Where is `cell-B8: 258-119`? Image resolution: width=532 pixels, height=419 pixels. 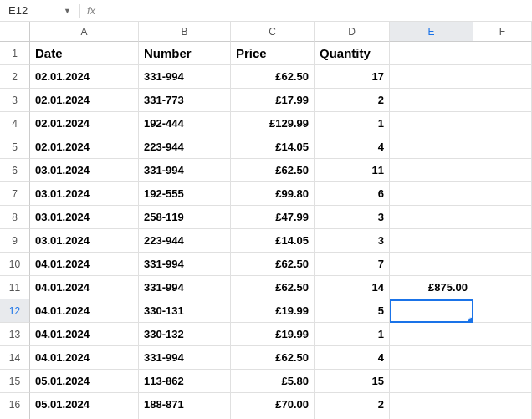
cell-B8: 258-119 is located at coordinates (185, 217).